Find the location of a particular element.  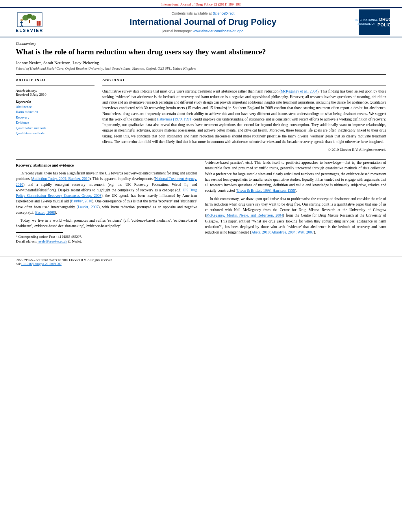

mortis-word: Mortis is located at coordinates (232, 215).